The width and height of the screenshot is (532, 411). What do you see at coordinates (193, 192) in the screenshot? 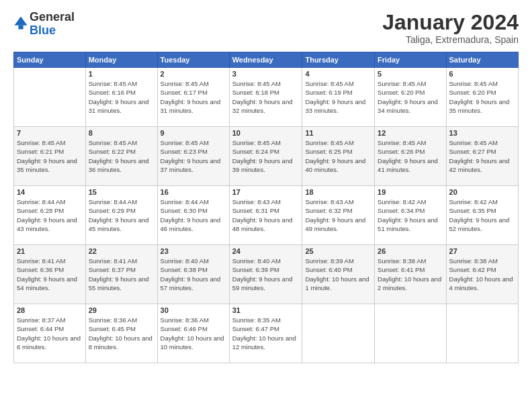
I see `day-number: 16` at bounding box center [193, 192].